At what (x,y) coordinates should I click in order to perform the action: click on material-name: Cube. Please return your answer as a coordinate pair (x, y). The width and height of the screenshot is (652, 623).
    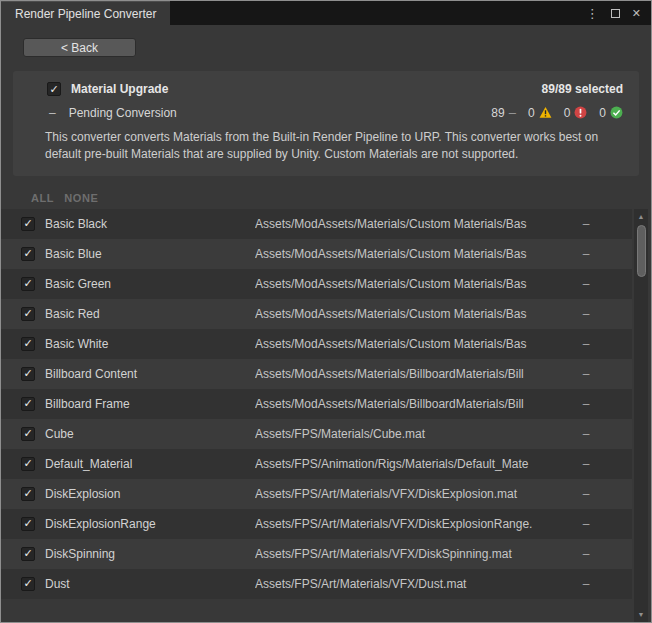
    Looking at the image, I should click on (150, 434).